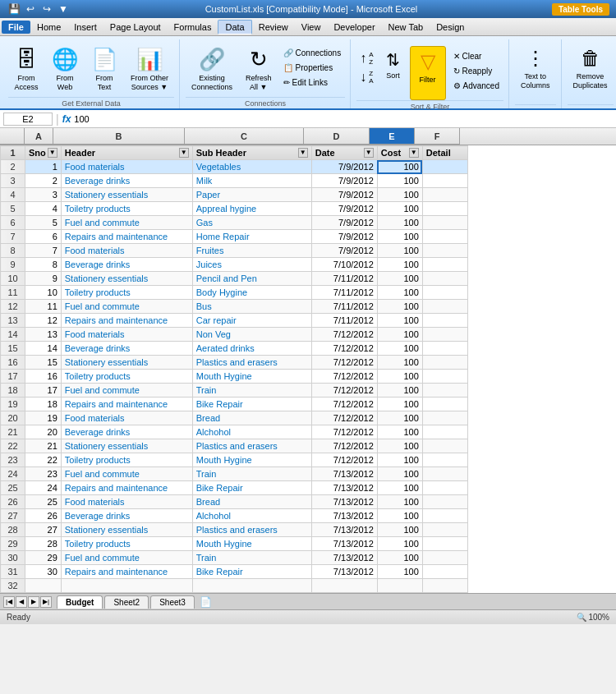 The height and width of the screenshot is (694, 616). I want to click on filter-sno: ▼, so click(53, 153).